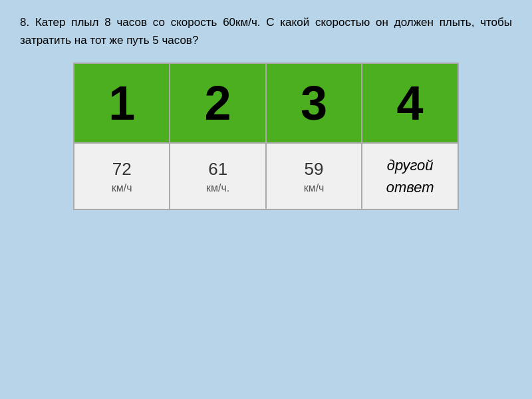  I want to click on option-3-top: 3, so click(314, 103).